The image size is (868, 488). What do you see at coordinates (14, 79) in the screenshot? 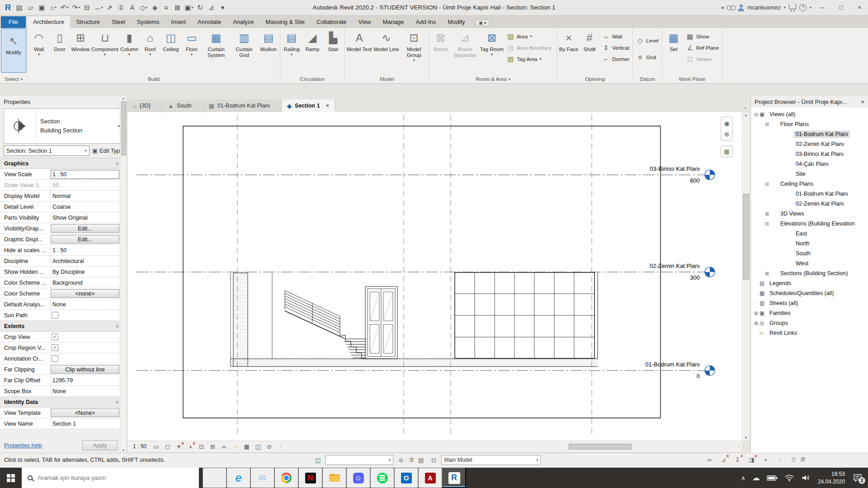
I see `panel-label-select: Select▾` at bounding box center [14, 79].